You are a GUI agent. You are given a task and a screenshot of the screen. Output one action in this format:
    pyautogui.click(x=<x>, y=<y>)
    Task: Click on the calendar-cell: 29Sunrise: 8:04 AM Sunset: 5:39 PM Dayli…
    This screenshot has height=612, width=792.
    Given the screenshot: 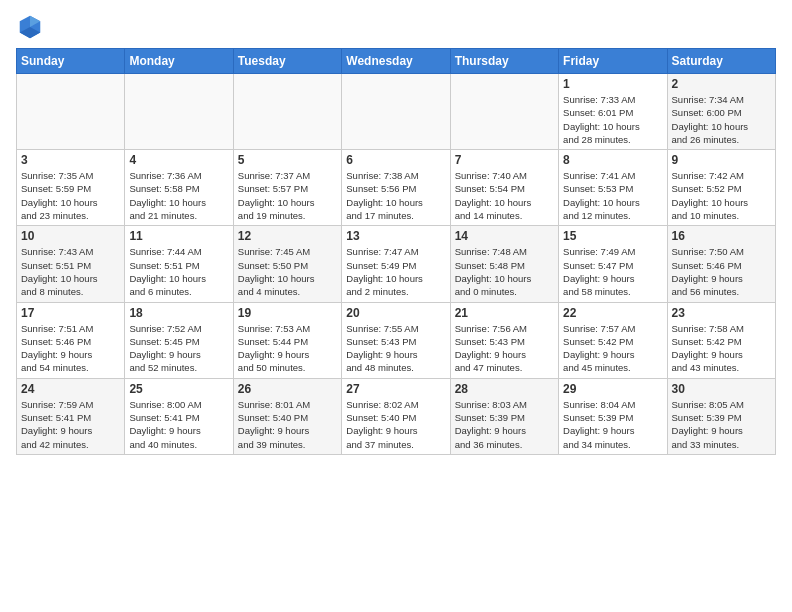 What is the action you would take?
    pyautogui.click(x=613, y=416)
    